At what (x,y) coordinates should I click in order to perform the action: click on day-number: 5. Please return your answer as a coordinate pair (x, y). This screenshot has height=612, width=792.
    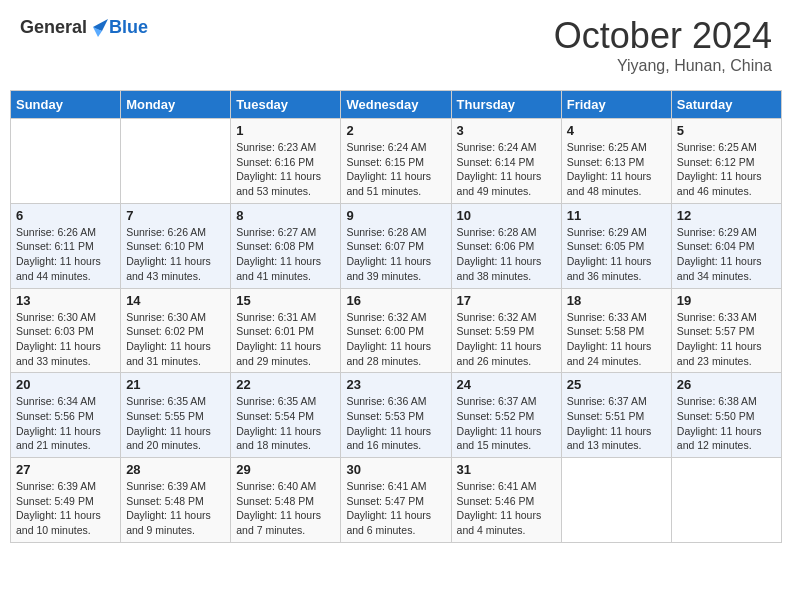
    Looking at the image, I should click on (726, 130).